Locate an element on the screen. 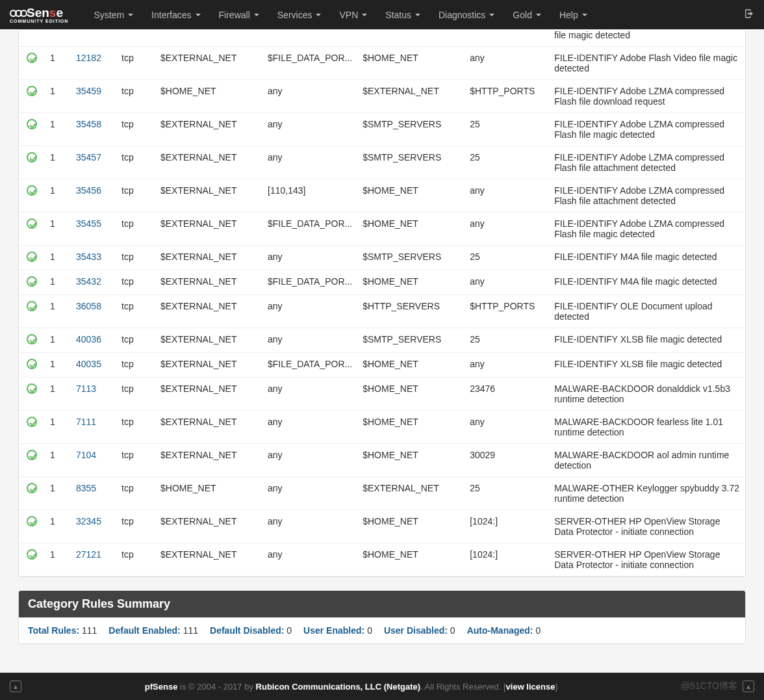 This screenshot has height=700, width=764. rule-sid-link: 7111 is located at coordinates (86, 422).